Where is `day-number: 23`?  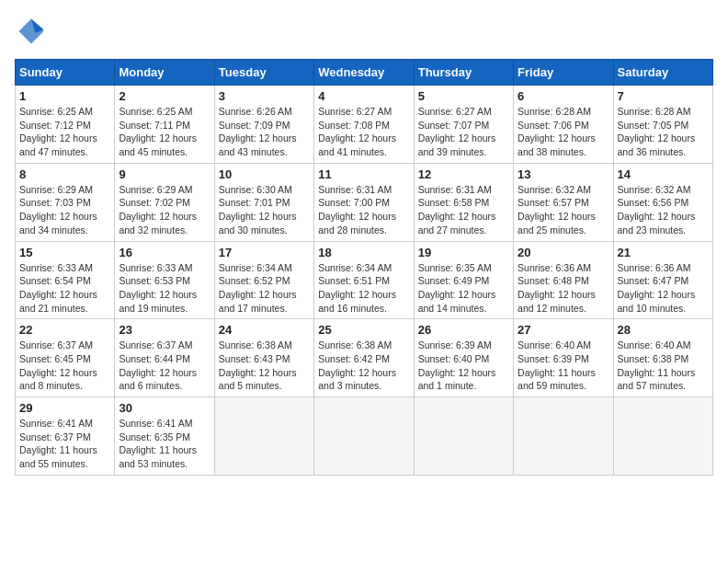
day-number: 23 is located at coordinates (164, 329).